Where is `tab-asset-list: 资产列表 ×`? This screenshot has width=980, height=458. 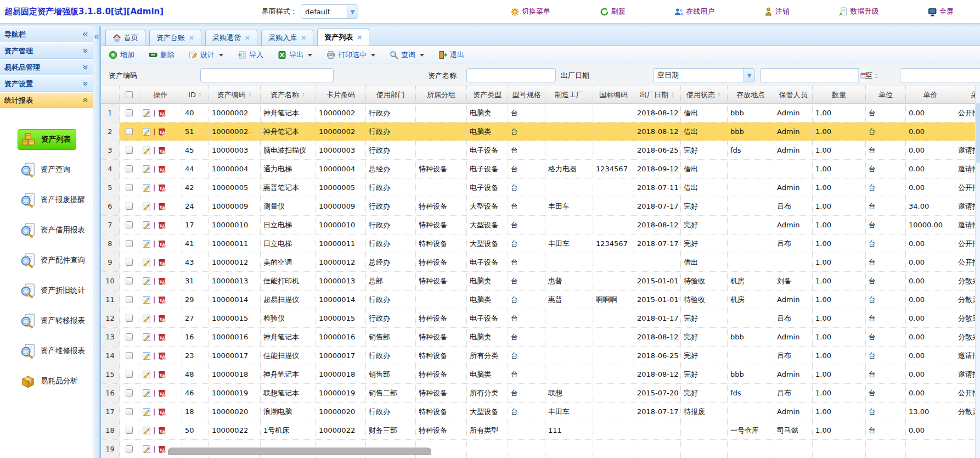
tab-asset-list: 资产列表 × is located at coordinates (343, 37).